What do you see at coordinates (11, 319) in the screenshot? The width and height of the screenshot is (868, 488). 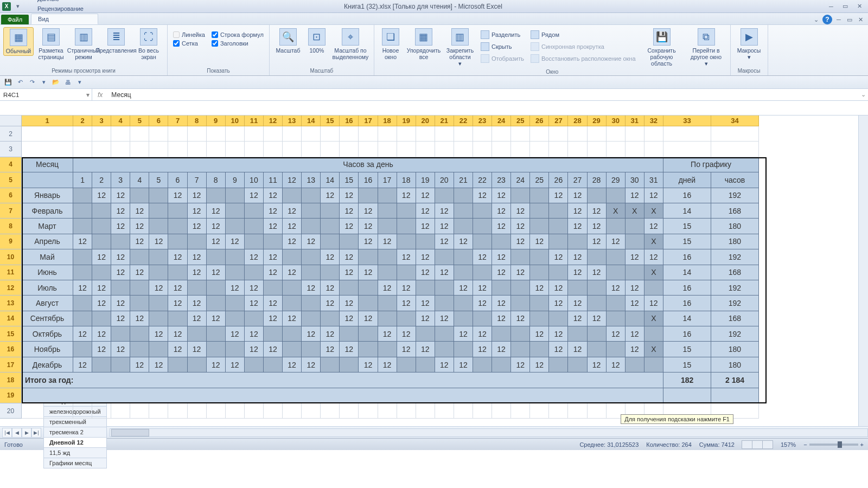 I see `row-header: 14` at bounding box center [11, 319].